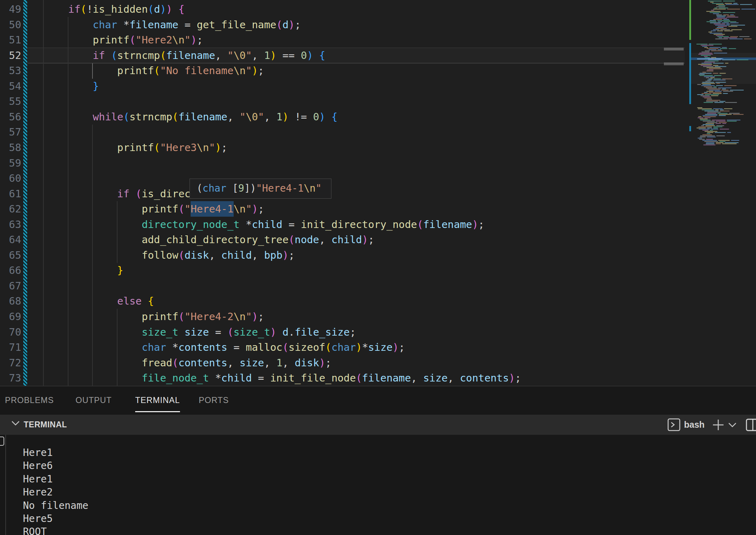 The height and width of the screenshot is (535, 756). What do you see at coordinates (11, 271) in the screenshot?
I see `line-number: 66` at bounding box center [11, 271].